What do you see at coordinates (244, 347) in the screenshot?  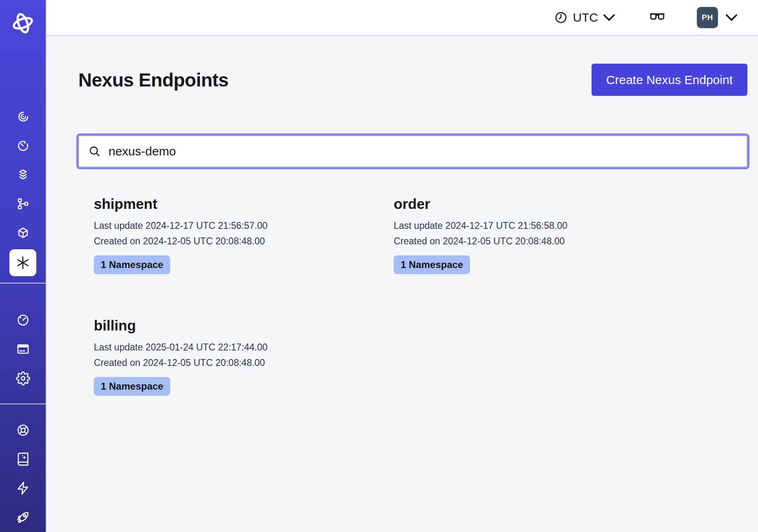 I see `endpoint-last-update: Last update 2025-01-24 UTC 22:17:44.00` at bounding box center [244, 347].